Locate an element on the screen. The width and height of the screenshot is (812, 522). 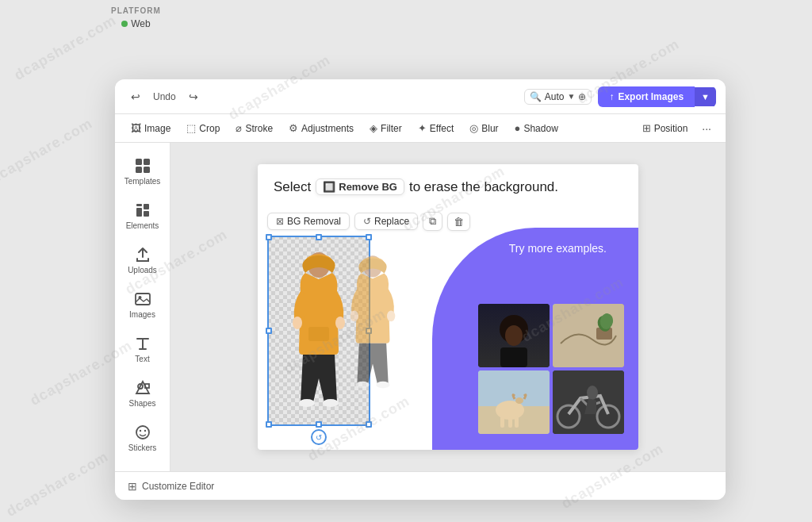
filter-tool-icon: ◈ is located at coordinates (373, 129).